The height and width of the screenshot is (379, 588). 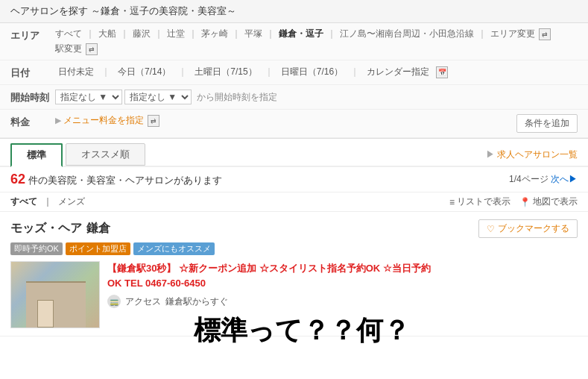 What do you see at coordinates (286, 121) in the screenshot?
I see `price-options: ▶ メニュー料金を指定 ⇄` at bounding box center [286, 121].